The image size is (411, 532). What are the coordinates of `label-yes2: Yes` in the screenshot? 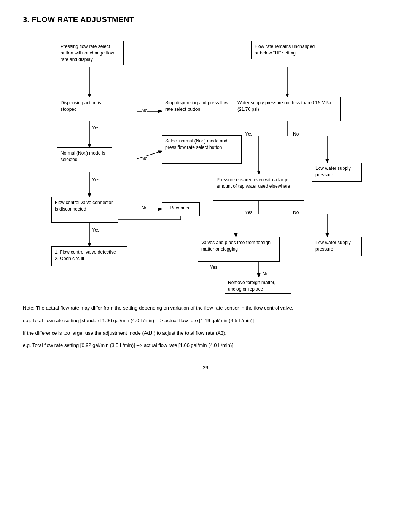 It's located at (96, 180).